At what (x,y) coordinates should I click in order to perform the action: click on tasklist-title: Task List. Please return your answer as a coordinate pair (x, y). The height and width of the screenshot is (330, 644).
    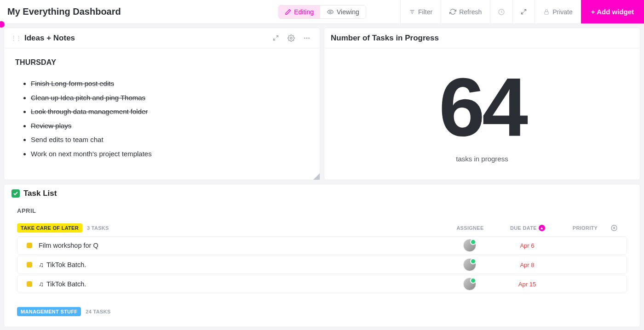
    Looking at the image, I should click on (40, 193).